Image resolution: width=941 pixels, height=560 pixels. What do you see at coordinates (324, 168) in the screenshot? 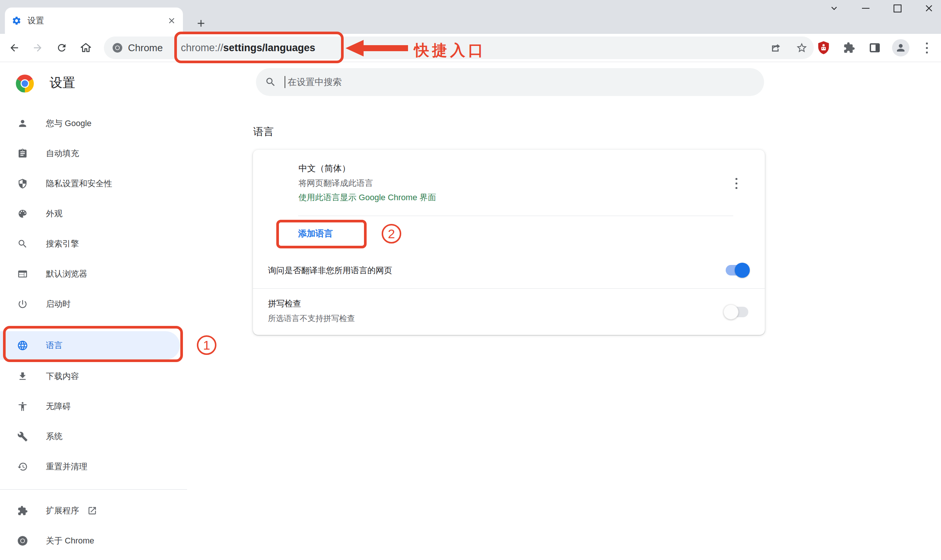
I see `language-item-name: 中文（简体）` at bounding box center [324, 168].